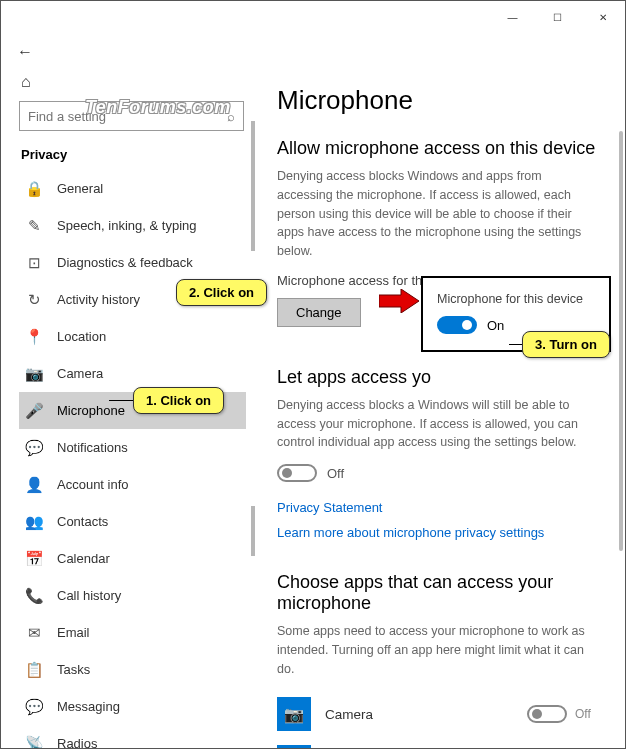 This screenshot has width=626, height=749. I want to click on sidebar-item-label: Activity history, so click(98, 300).